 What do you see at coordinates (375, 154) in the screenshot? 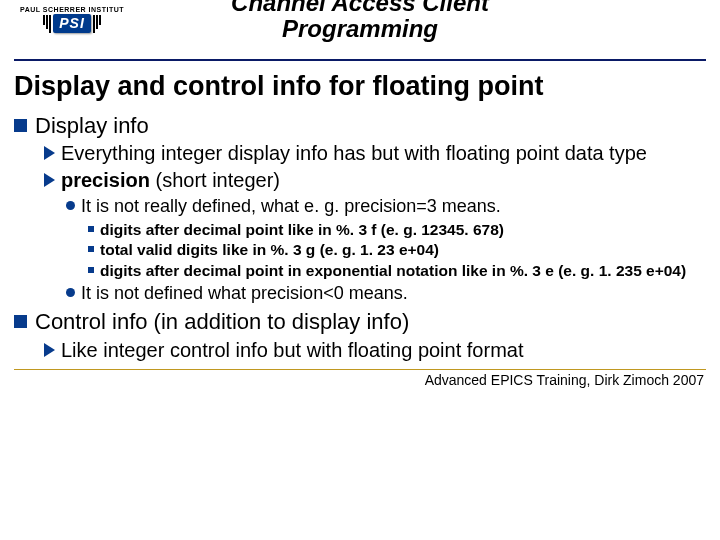
I see `bullet-everything-integer: Everything integer display info has but …` at bounding box center [375, 154].